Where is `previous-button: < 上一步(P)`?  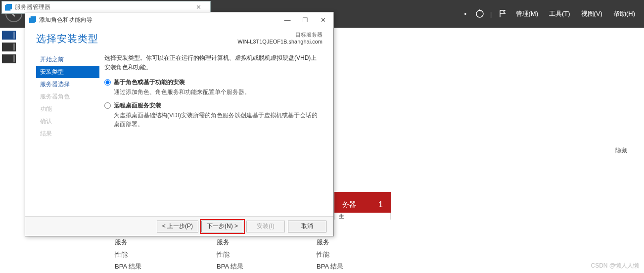 previous-button: < 上一步(P) is located at coordinates (178, 227).